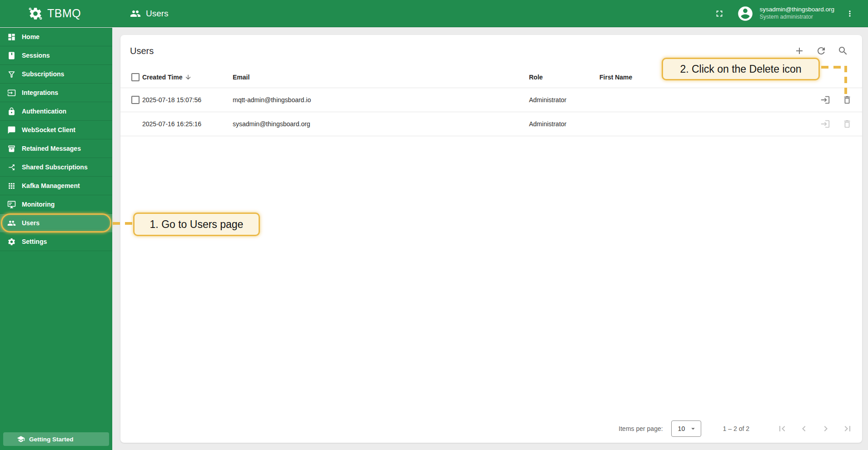 The height and width of the screenshot is (450, 868). What do you see at coordinates (821, 51) in the screenshot?
I see `refresh-button` at bounding box center [821, 51].